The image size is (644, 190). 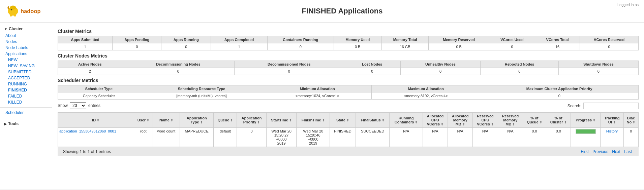 I want to click on sidebar-sublink-accepted: ACCEPTED, so click(x=26, y=78).